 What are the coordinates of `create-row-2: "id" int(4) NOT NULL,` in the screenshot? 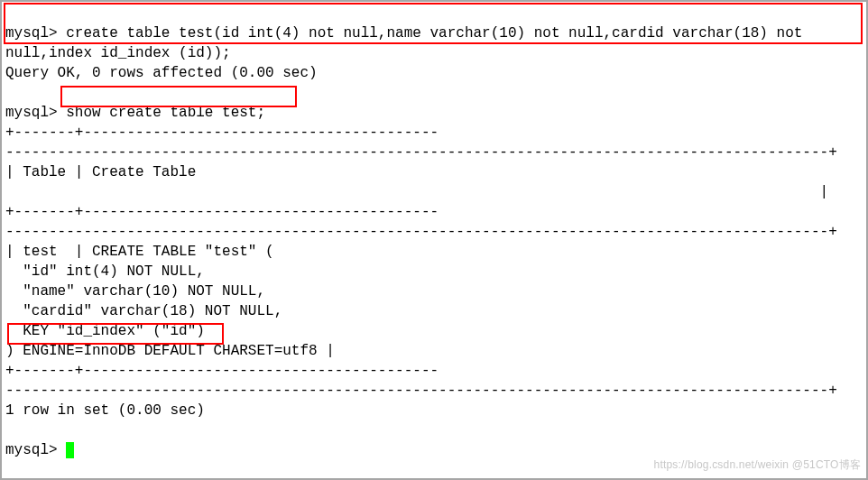 It's located at (105, 272).